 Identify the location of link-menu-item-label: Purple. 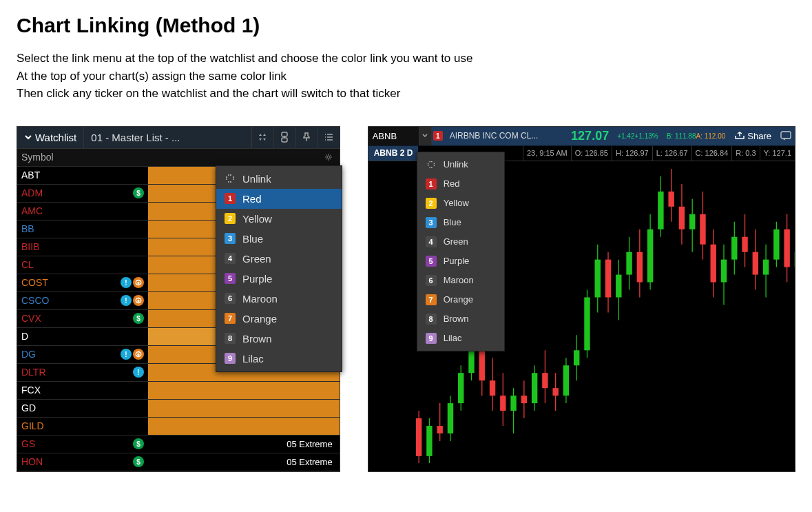
(457, 260).